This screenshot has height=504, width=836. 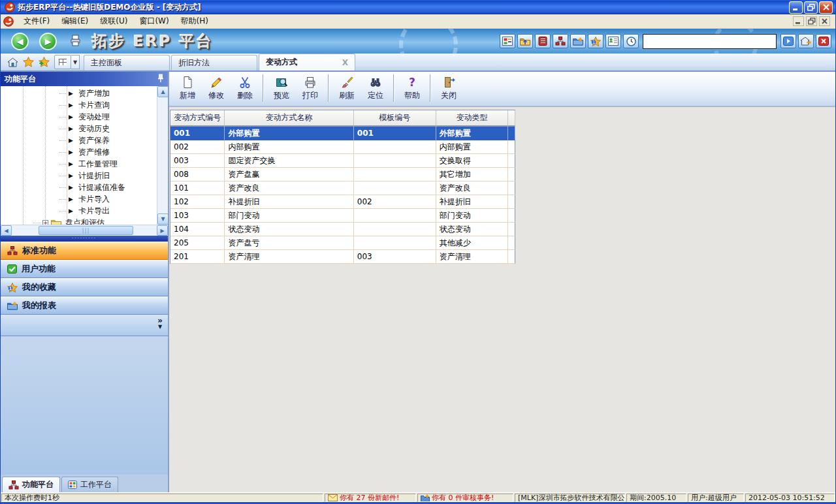 What do you see at coordinates (78, 93) in the screenshot?
I see `tree-item: ▶资产增加` at bounding box center [78, 93].